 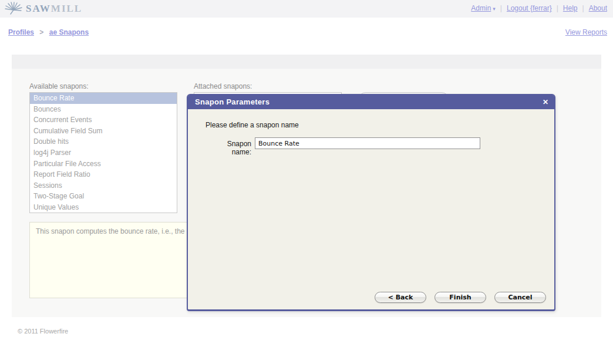 What do you see at coordinates (59, 86) in the screenshot?
I see `available-snapons-label: Available snapons:` at bounding box center [59, 86].